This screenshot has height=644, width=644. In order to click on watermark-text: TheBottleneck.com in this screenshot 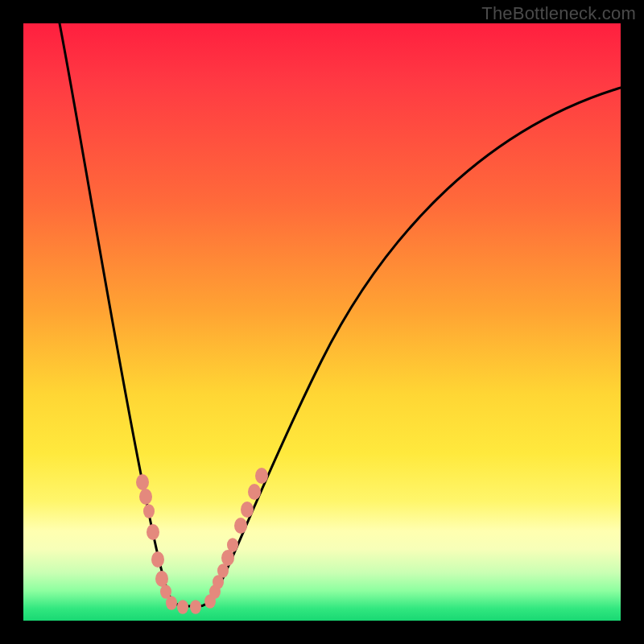, I will do `click(559, 14)`.